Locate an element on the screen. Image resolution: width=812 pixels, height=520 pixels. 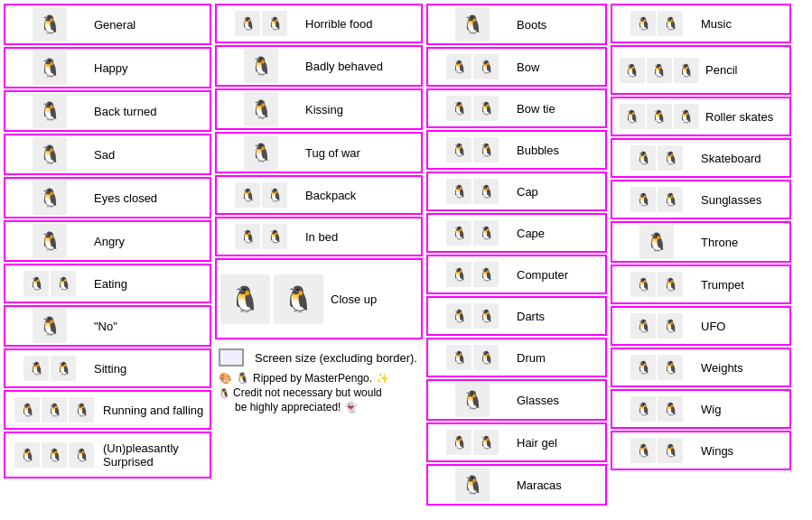
list-item: 🐧 Sad is located at coordinates (107, 154).